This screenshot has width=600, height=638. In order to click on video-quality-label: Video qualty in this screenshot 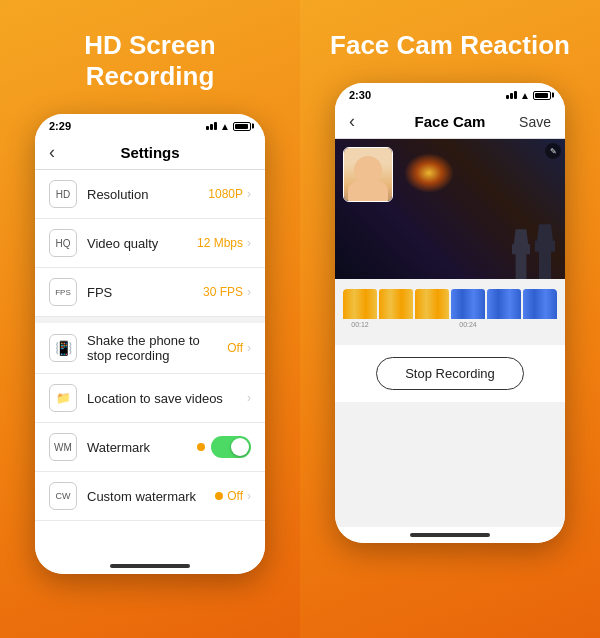, I will do `click(142, 244)`.